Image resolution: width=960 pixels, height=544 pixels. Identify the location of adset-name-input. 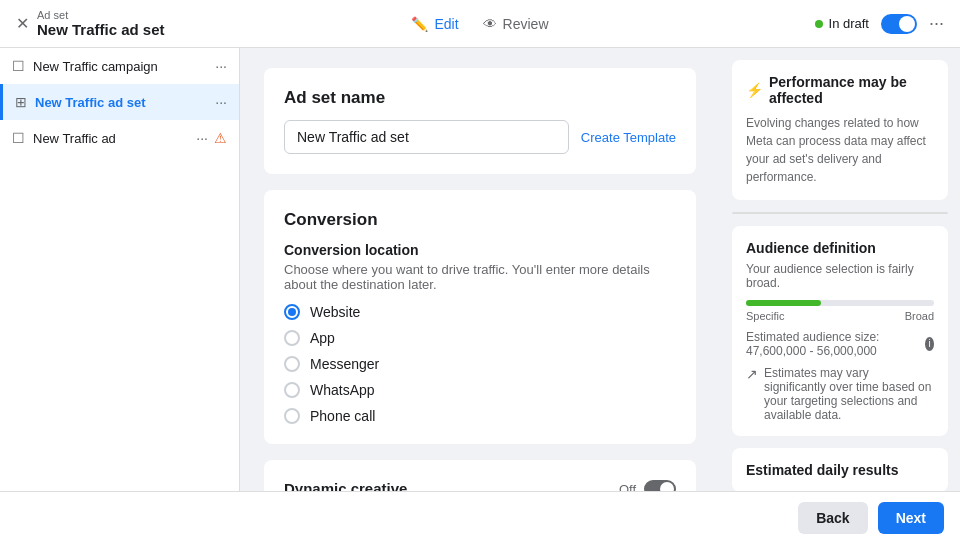
(426, 137).